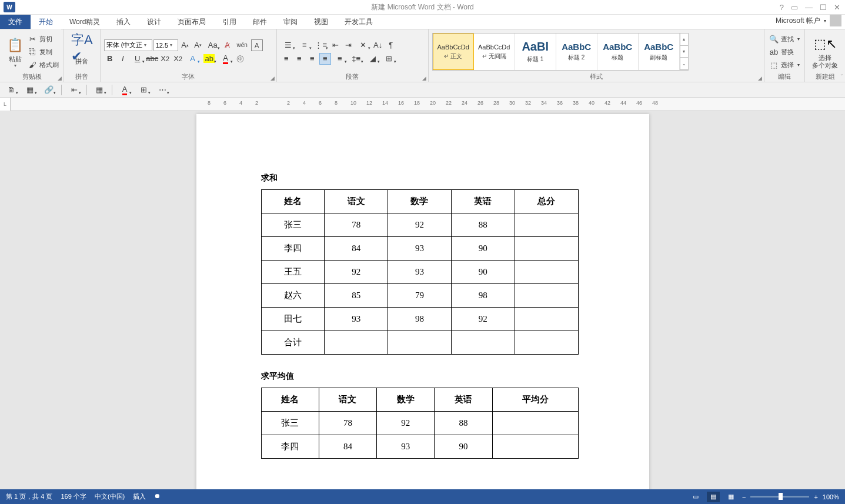 This screenshot has width=845, height=504. Describe the element at coordinates (420, 225) in the screenshot. I see `table-cell: 92` at that location.